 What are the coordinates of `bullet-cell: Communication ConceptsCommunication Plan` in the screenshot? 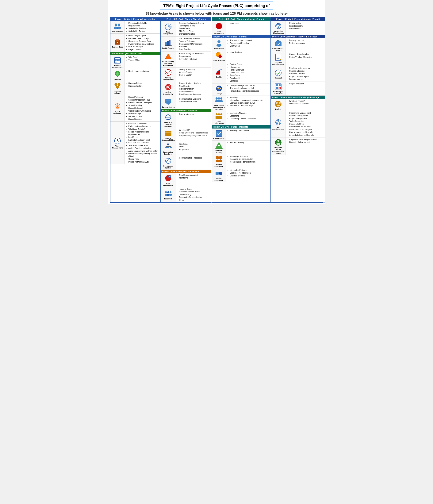 It's located at (193, 103).